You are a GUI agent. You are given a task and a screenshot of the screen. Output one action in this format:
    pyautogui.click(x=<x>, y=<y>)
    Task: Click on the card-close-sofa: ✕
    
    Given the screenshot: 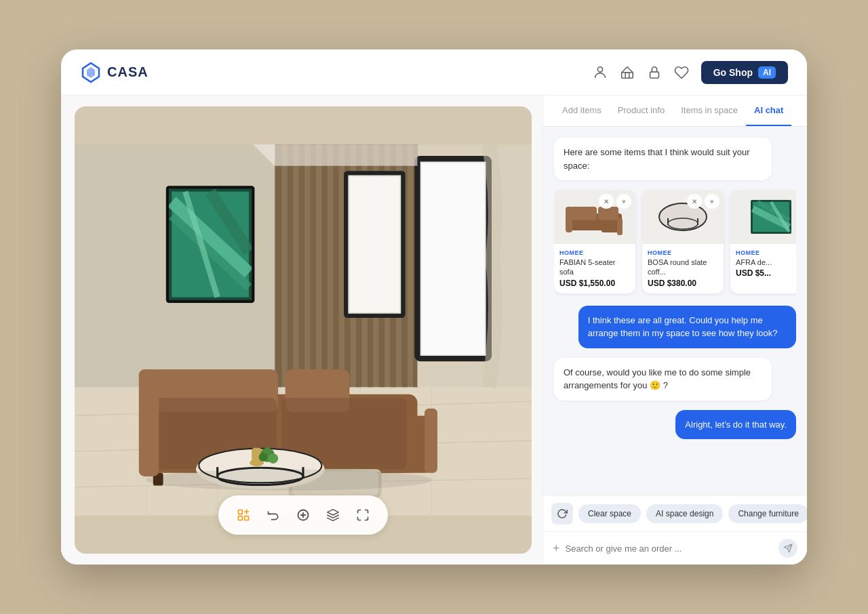 What is the action you would take?
    pyautogui.click(x=606, y=201)
    